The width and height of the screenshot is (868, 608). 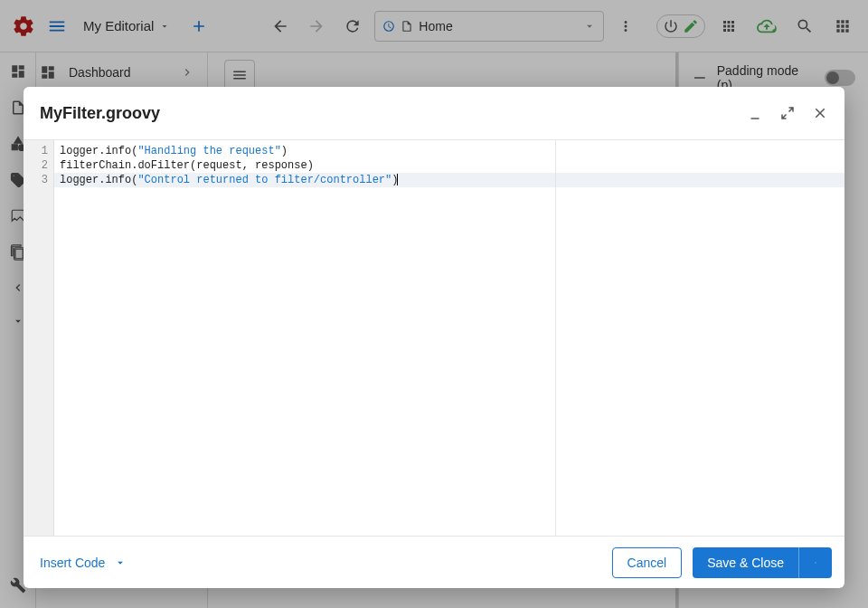 I want to click on code-line: logger.info("Control returned to filter/…, so click(x=449, y=180).